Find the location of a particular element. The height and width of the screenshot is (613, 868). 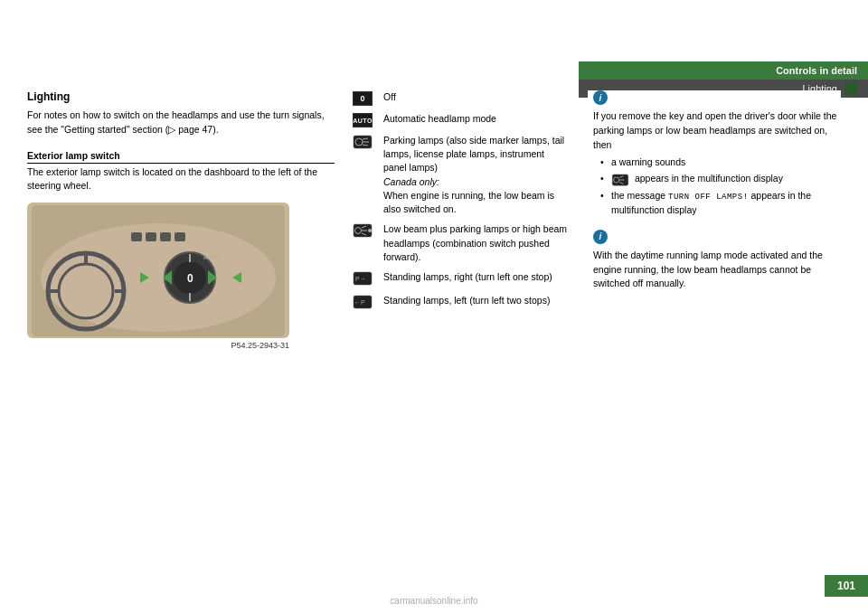

info-list-item-warning: a warning sounds is located at coordinates (721, 163).